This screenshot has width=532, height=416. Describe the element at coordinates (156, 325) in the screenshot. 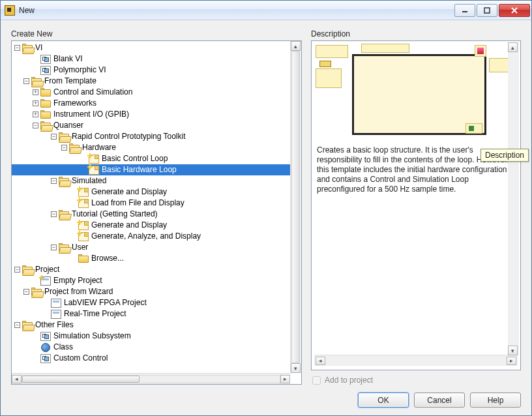

I see `tree-node-other-files: −Other Files` at that location.